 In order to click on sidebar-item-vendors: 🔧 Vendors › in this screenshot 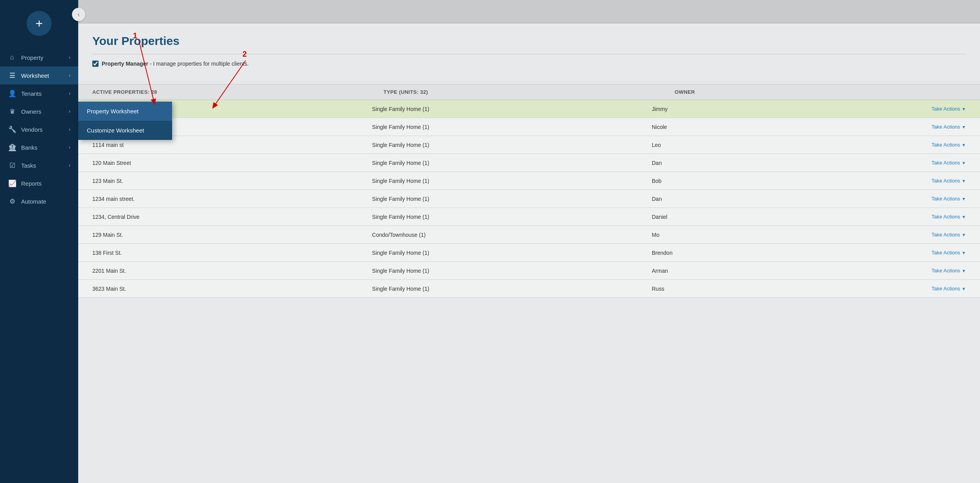, I will do `click(39, 129)`.